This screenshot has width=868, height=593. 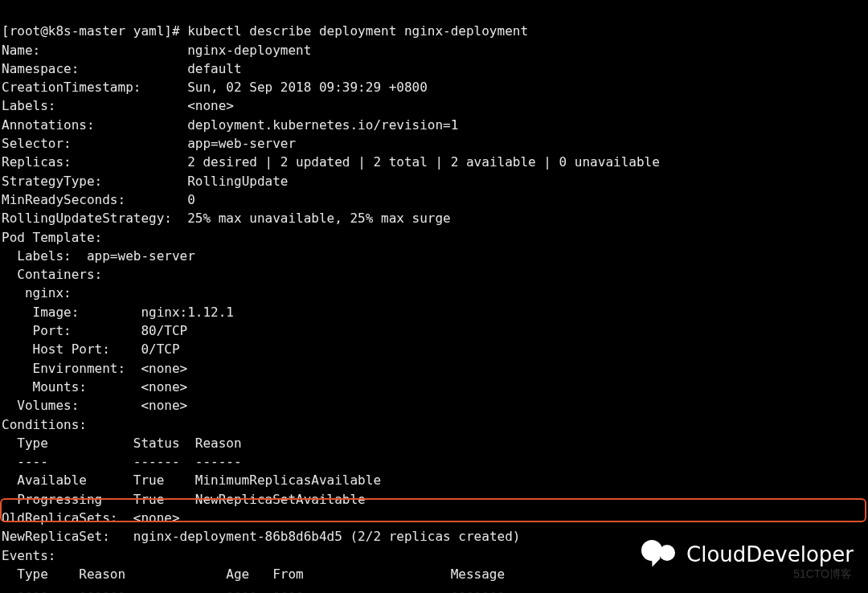 What do you see at coordinates (40, 405) in the screenshot?
I see `field-label: Volumes:` at bounding box center [40, 405].